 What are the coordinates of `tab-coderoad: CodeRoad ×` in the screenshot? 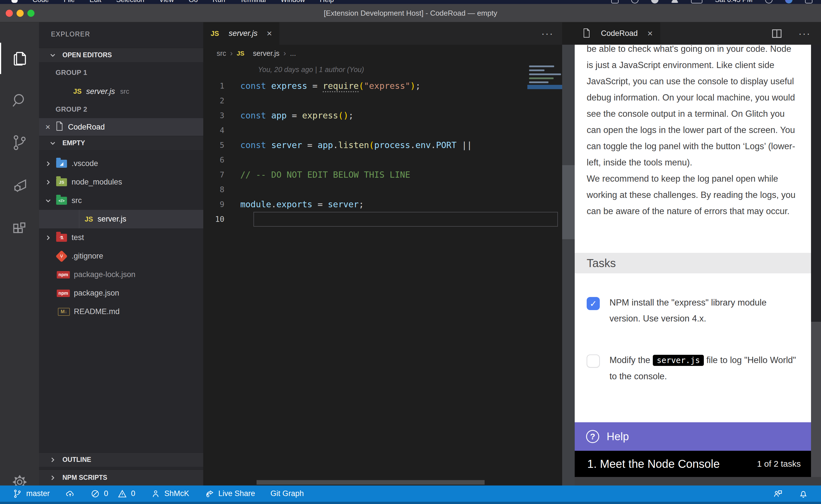 It's located at (618, 33).